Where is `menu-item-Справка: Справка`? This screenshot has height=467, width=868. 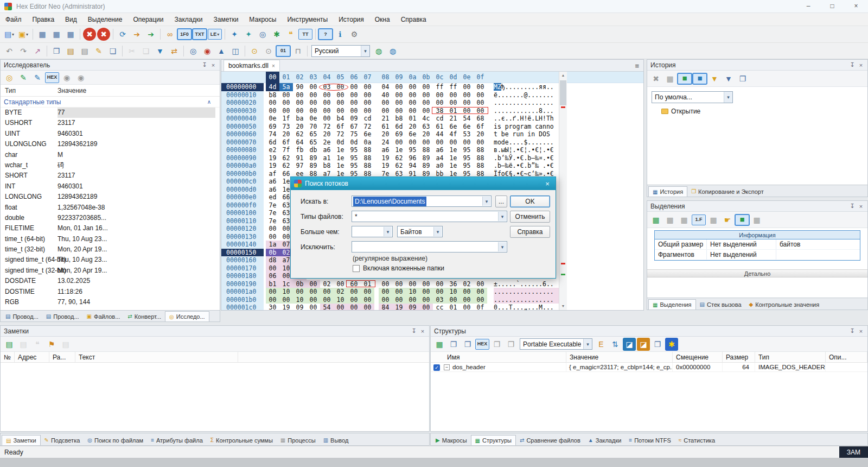
menu-item-Справка: Справка is located at coordinates (413, 20).